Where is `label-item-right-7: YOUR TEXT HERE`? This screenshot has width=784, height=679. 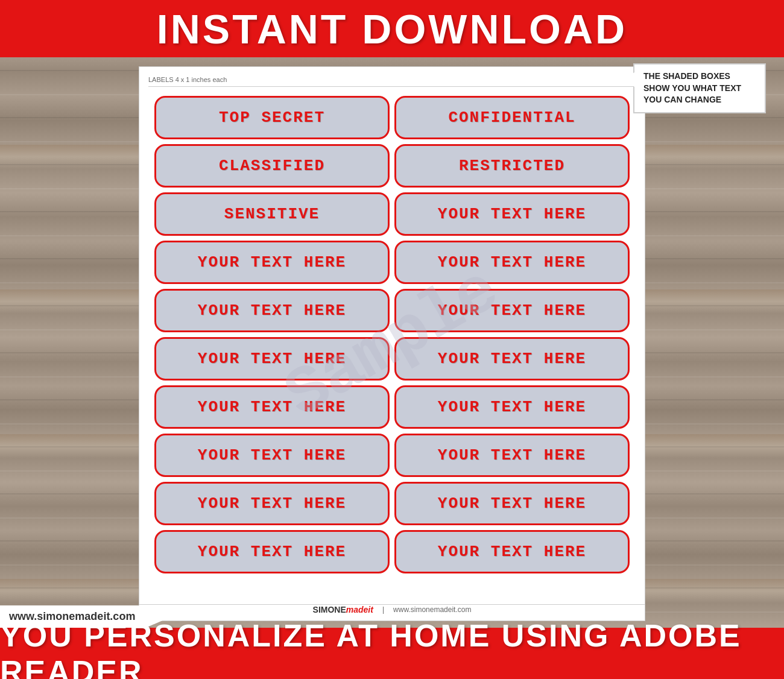 label-item-right-7: YOUR TEXT HERE is located at coordinates (512, 455).